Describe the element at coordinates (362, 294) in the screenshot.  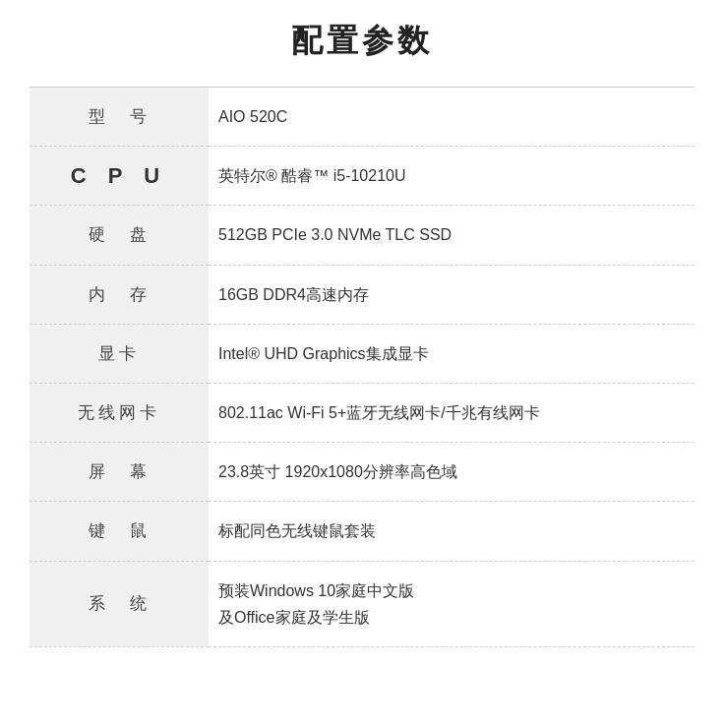
I see `table-row: 内 存16GB DDR4高速内存` at that location.